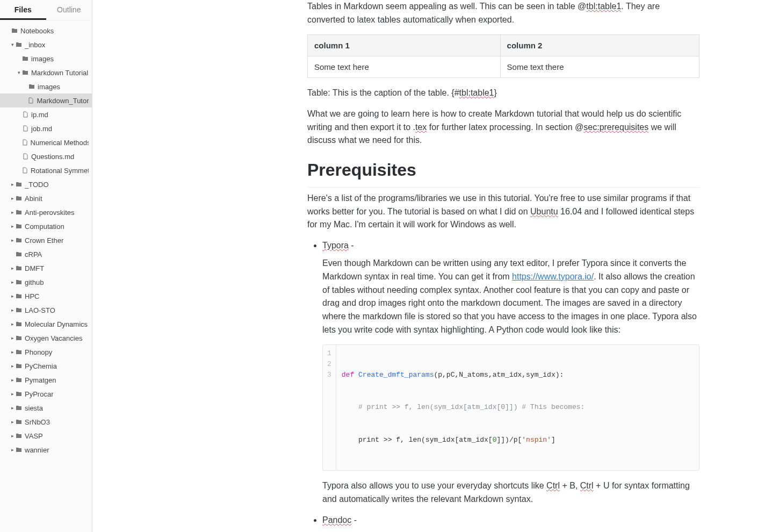 The width and height of the screenshot is (772, 532). I want to click on file-tree: ▸ Notebooks ▾ _inbox ▸ images ▾ Markdown…, so click(46, 276).